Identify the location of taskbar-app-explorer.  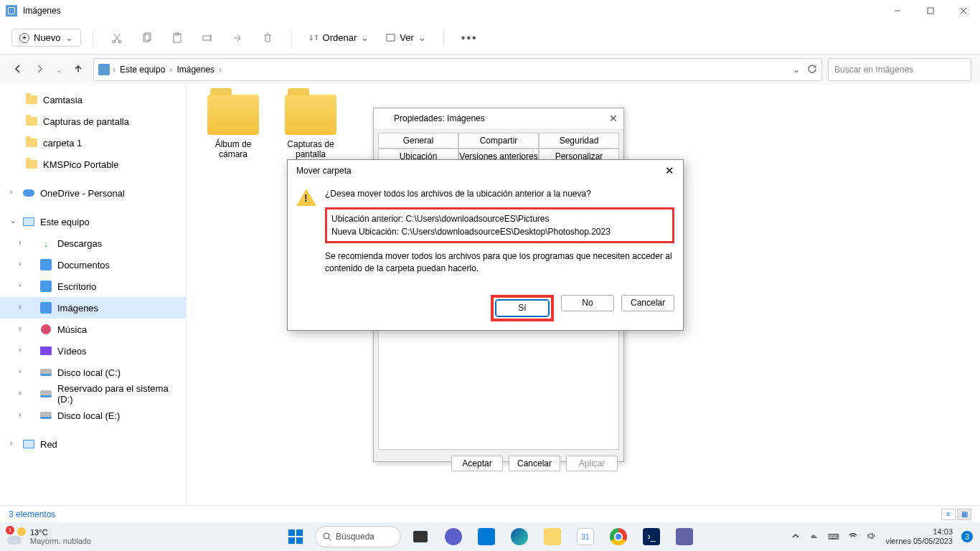
(552, 537).